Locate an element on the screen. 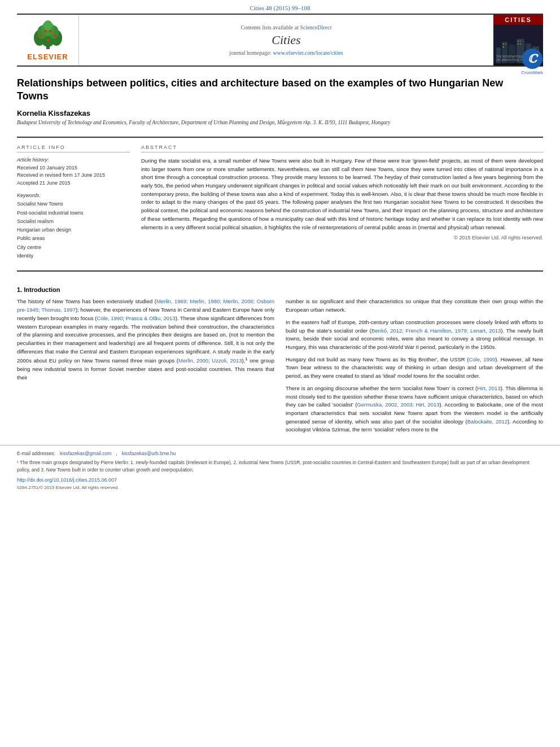  article-info-column: ARTICLE INFO Article history: Received 1… is located at coordinates (73, 203).